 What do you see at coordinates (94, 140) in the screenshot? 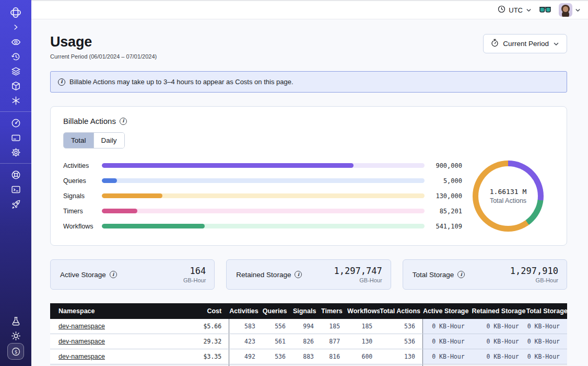
I see `view-toggle: Total Daily` at bounding box center [94, 140].